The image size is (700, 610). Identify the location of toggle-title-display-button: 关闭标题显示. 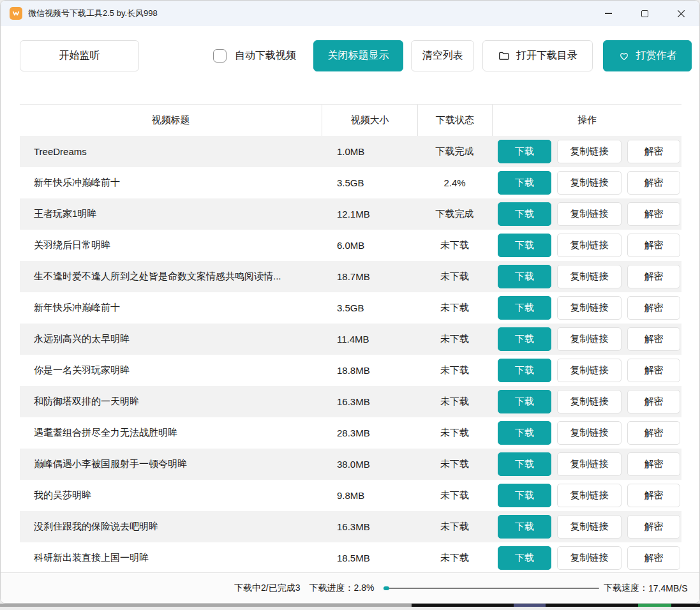
(359, 56).